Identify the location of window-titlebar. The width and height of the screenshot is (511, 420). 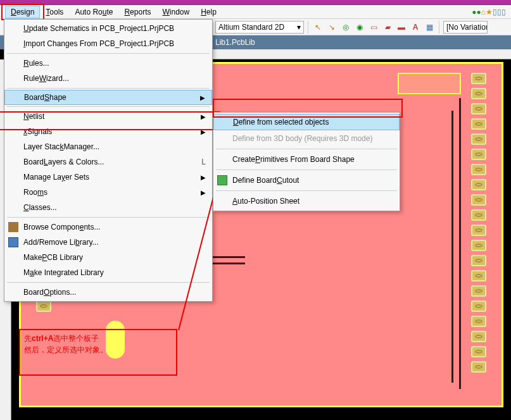
(256, 3).